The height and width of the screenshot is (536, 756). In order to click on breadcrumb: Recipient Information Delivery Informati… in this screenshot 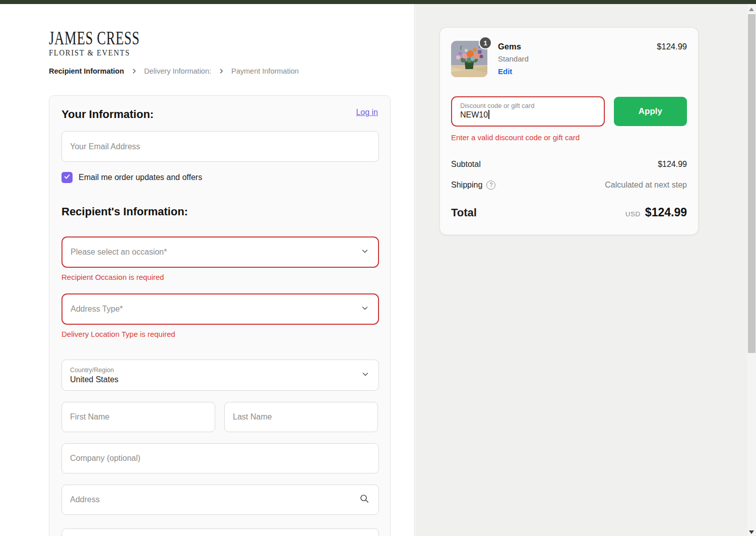, I will do `click(174, 71)`.